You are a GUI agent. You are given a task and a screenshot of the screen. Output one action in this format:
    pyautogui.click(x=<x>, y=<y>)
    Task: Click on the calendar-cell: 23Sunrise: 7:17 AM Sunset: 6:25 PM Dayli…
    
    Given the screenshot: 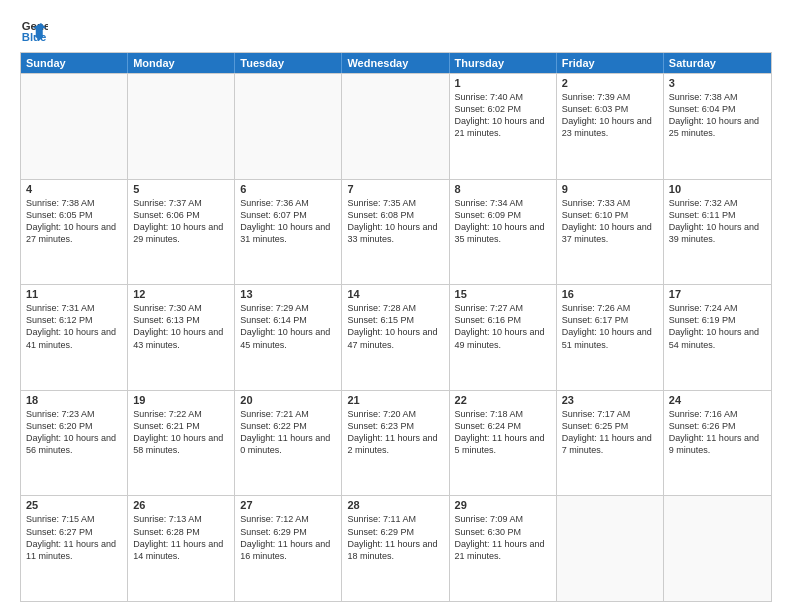 What is the action you would take?
    pyautogui.click(x=610, y=444)
    